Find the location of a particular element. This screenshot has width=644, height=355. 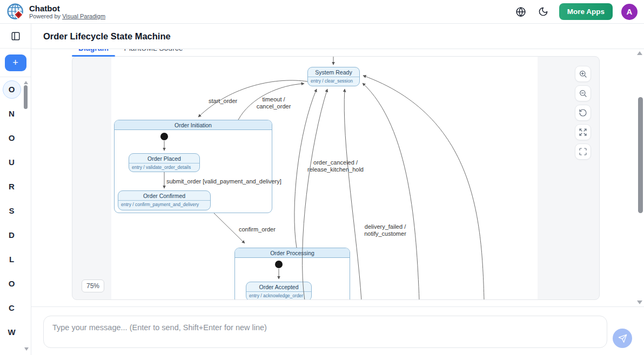

language-globe-button is located at coordinates (521, 12).